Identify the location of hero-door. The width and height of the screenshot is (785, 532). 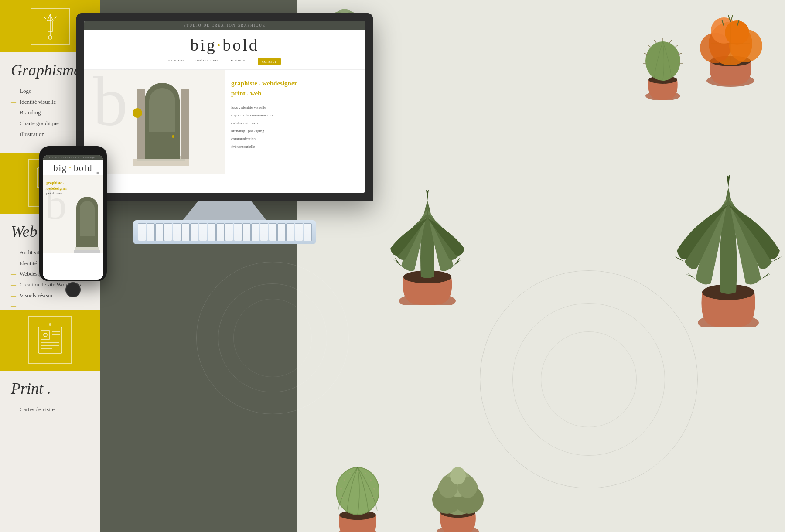
(163, 122).